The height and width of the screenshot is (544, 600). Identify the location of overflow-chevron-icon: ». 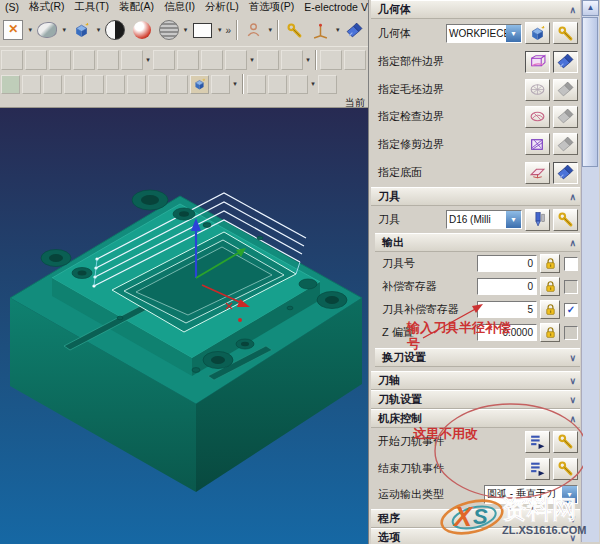
(228, 30).